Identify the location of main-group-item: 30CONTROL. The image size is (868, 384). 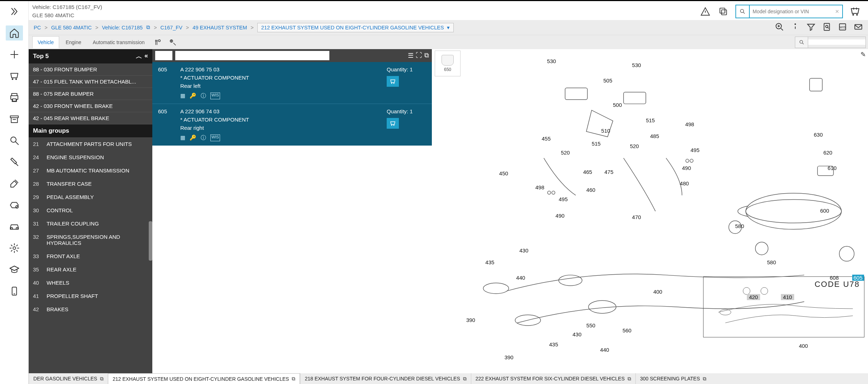
(90, 210).